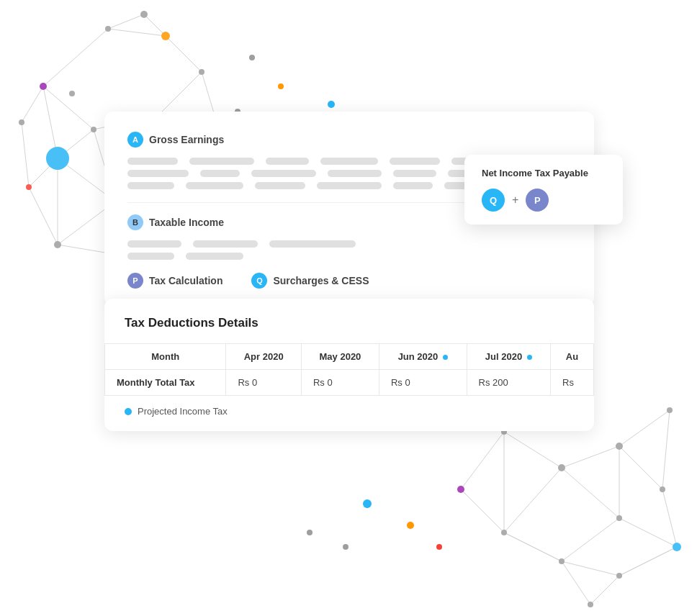  What do you see at coordinates (264, 383) in the screenshot?
I see `row-apr: Rs 0` at bounding box center [264, 383].